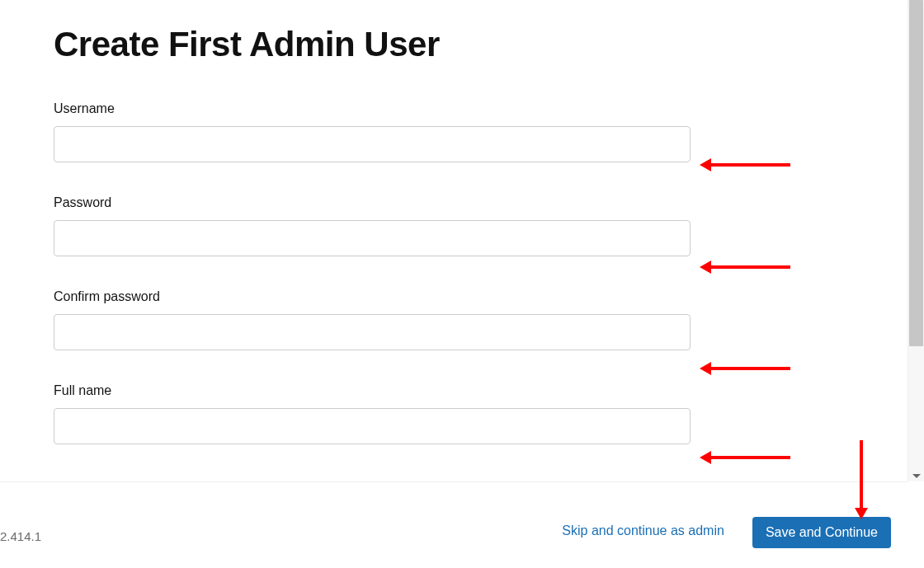  Describe the element at coordinates (480, 391) in the screenshot. I see `full-name-label: Full name` at that location.